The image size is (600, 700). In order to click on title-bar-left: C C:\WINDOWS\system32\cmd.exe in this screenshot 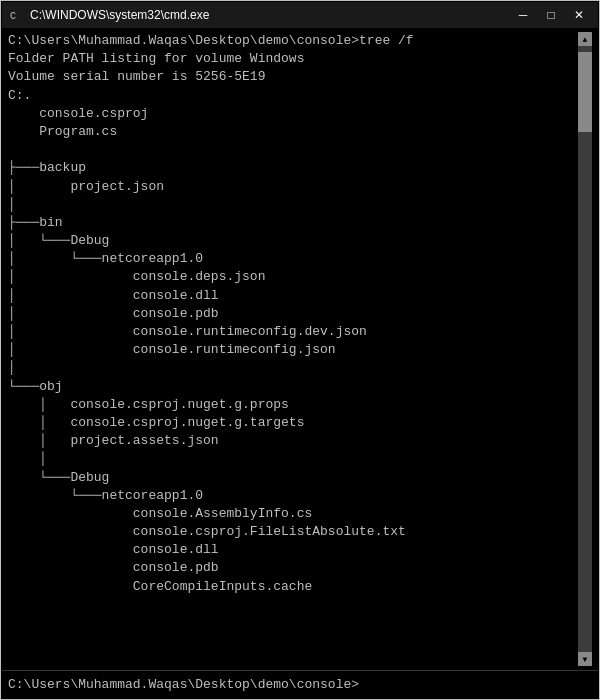, I will do `click(108, 15)`.